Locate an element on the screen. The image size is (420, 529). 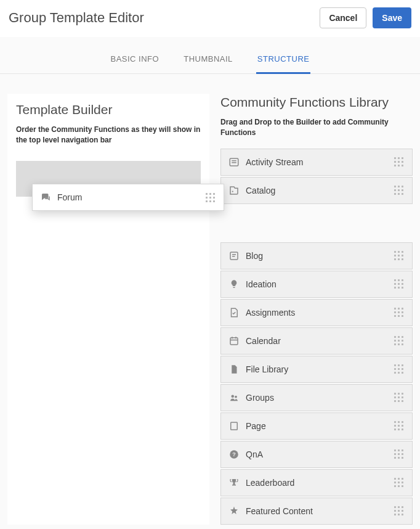
library-subtitle: Drag and Drop to the Builder to add Comm… is located at coordinates (317, 128).